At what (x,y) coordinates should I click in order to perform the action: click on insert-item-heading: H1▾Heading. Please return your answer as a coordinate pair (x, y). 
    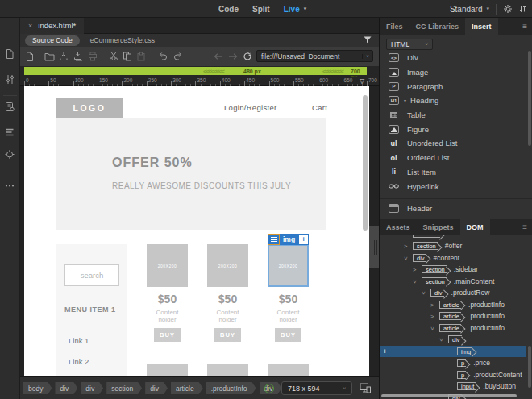
    Looking at the image, I should click on (456, 101).